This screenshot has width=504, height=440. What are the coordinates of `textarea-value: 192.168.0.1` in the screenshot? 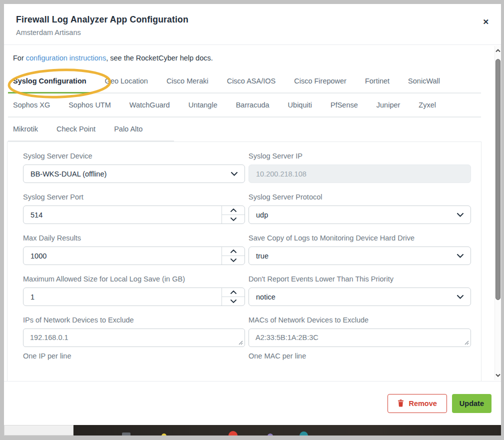 It's located at (49, 338).